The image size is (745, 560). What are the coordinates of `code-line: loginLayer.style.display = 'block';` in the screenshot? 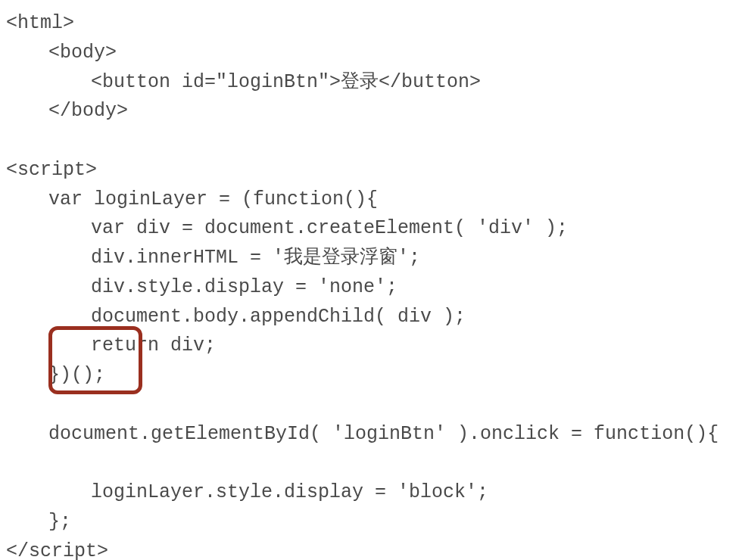 It's located at (289, 492).